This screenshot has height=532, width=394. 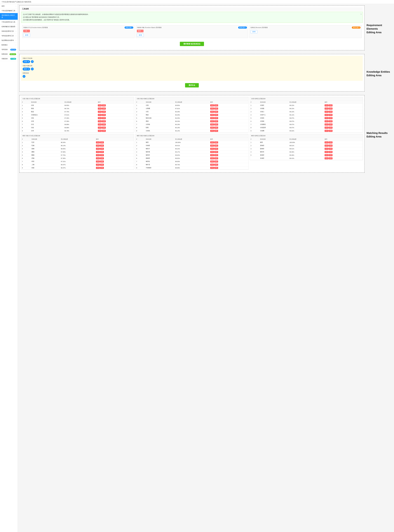 I want to click on sidebar-item-req-semantic: 需求要素语义联想工具 ›, so click(x=9, y=16).